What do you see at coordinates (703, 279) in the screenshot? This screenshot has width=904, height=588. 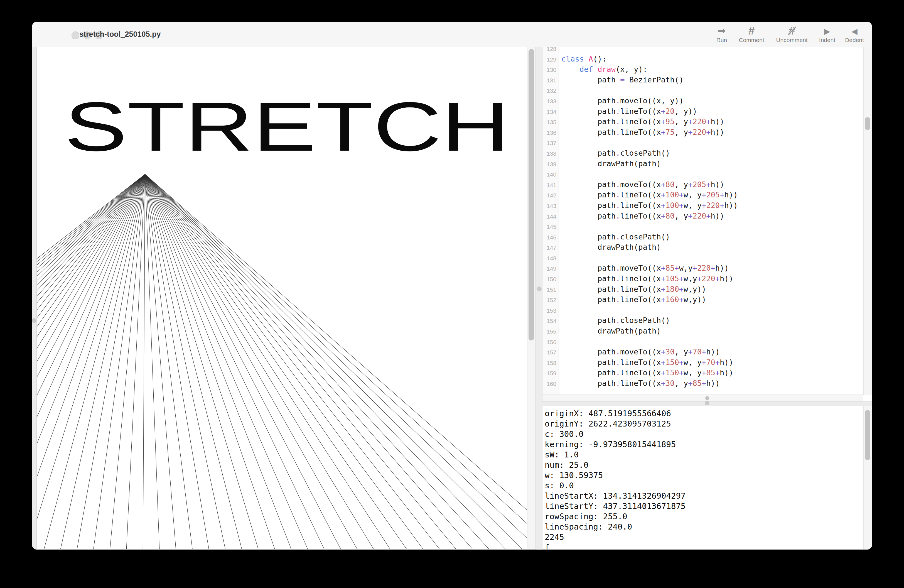 I see `code-line: 150 path.lineTo((x+105+w,y+220+h))` at bounding box center [703, 279].